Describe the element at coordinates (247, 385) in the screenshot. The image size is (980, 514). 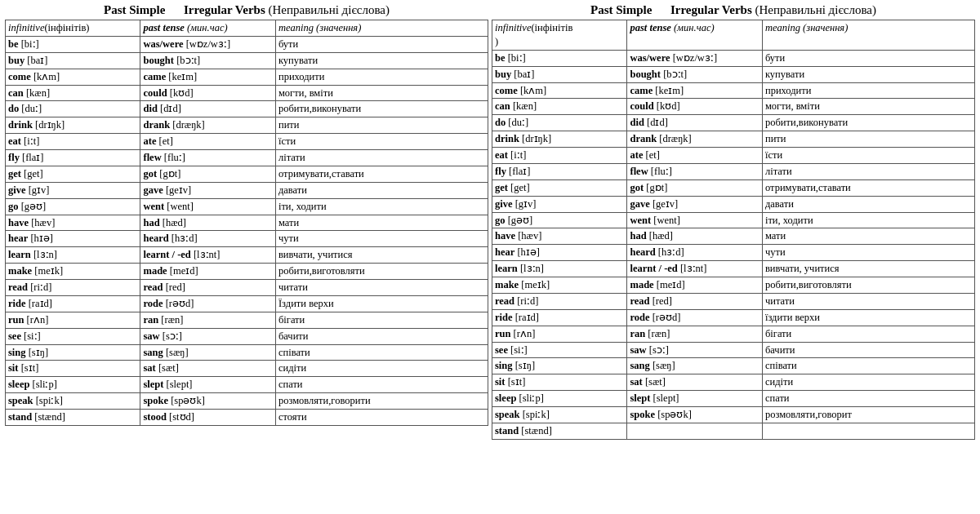
I see `table-row: sleep [sliːp]slept [slept]спати` at that location.